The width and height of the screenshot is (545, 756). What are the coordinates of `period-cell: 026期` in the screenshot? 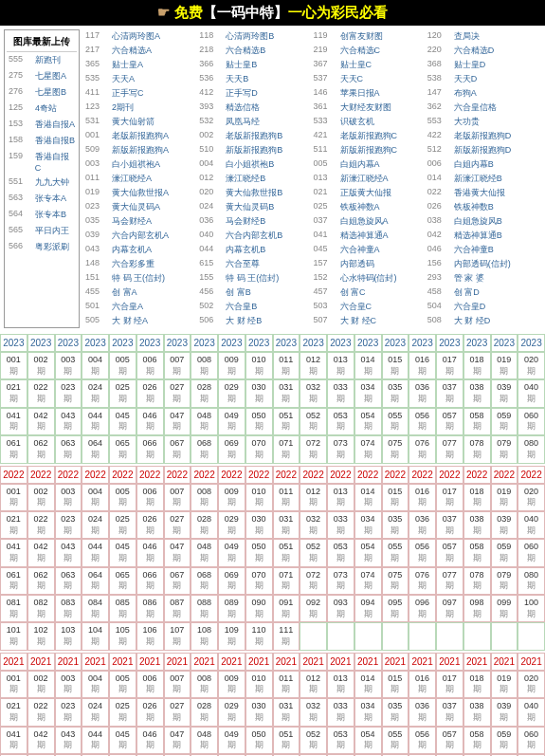 It's located at (150, 526).